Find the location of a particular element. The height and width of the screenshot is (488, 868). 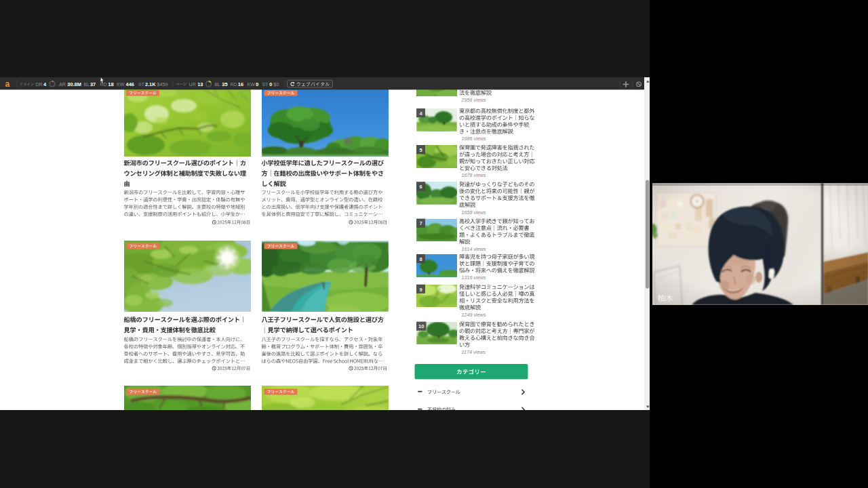

svg-text: 1174 views is located at coordinates (474, 352).